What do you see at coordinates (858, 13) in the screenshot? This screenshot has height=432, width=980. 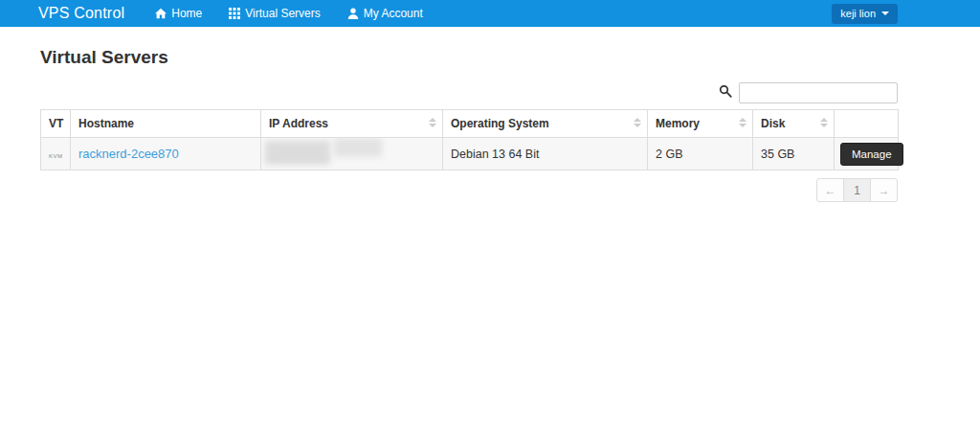 I see `user-menu-label: keji lion` at bounding box center [858, 13].